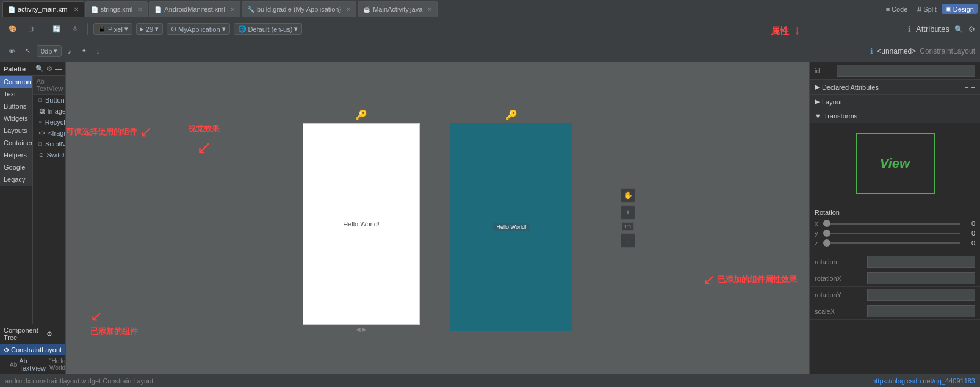 The width and height of the screenshot is (980, 387). Describe the element at coordinates (59, 335) in the screenshot. I see `minimize-tree-icon: —` at that location.